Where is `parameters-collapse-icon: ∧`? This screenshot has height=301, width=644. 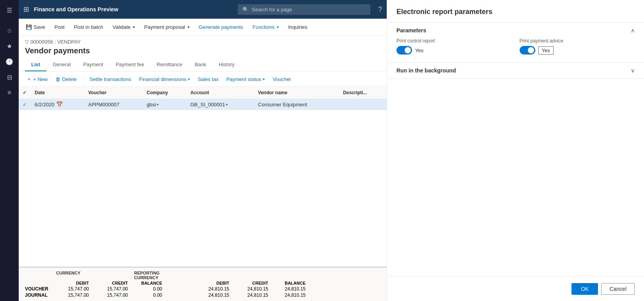 parameters-collapse-icon: ∧ is located at coordinates (633, 30).